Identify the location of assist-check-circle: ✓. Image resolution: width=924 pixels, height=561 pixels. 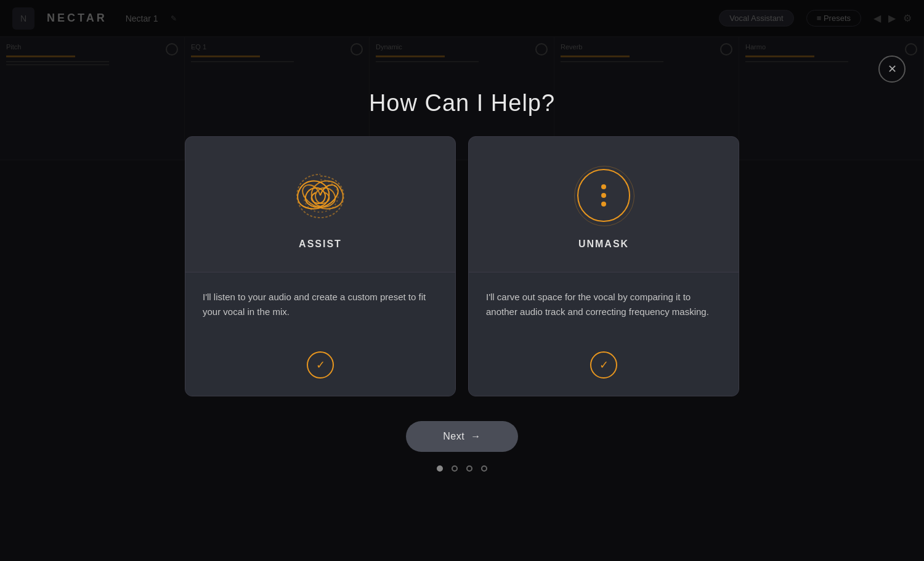
(320, 365).